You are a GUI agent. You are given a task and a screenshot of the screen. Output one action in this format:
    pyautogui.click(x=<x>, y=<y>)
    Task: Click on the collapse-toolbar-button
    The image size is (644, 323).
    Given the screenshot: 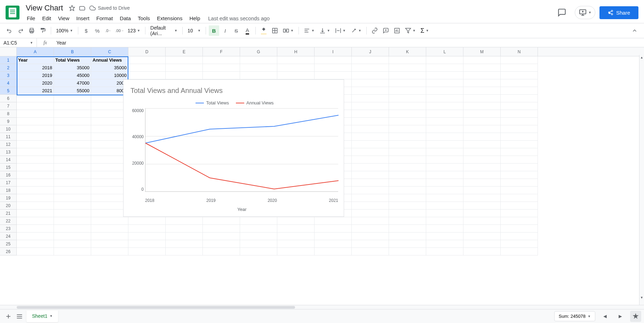 What is the action you would take?
    pyautogui.click(x=635, y=31)
    